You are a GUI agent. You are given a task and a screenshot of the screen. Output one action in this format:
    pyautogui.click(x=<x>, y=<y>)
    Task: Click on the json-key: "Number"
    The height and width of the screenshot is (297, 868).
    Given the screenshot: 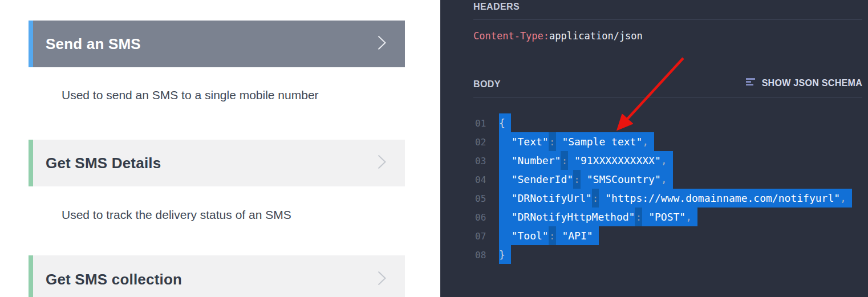 What is the action you would take?
    pyautogui.click(x=536, y=161)
    